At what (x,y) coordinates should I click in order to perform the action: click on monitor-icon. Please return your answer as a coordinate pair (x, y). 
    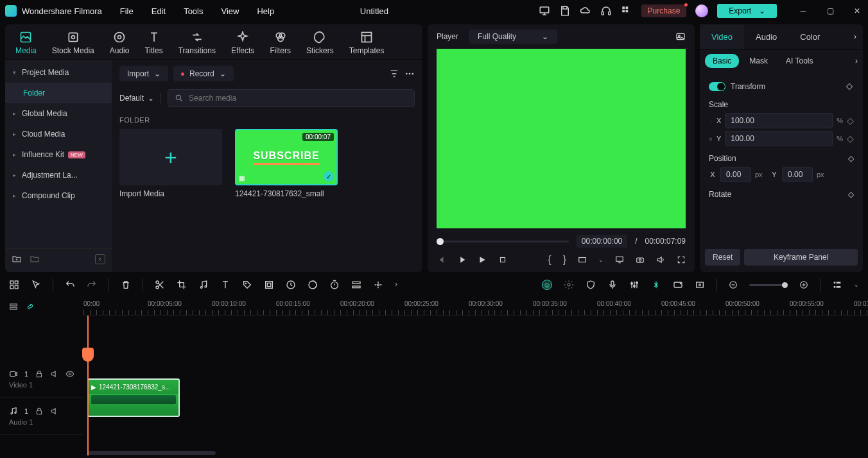
    Looking at the image, I should click on (544, 11).